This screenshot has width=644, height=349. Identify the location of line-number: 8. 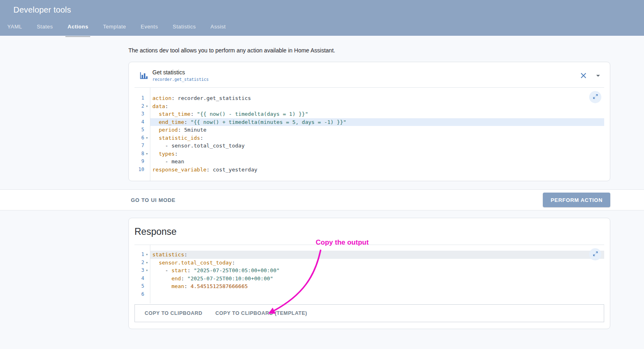
(143, 154).